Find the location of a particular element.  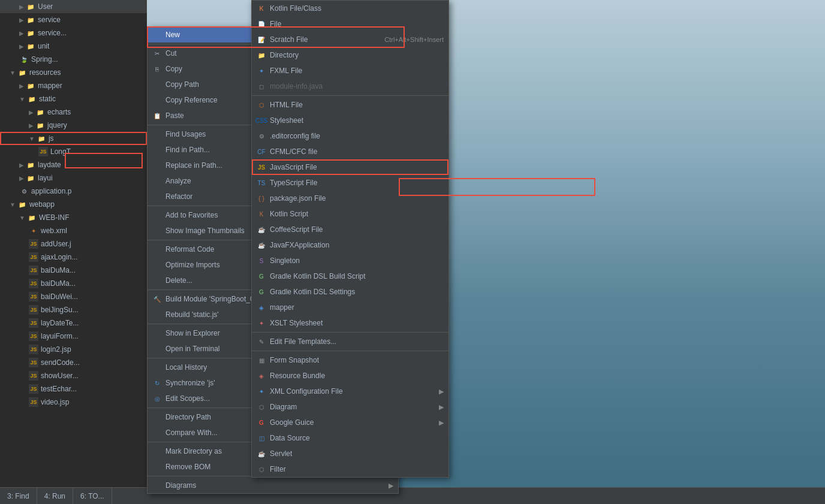

google-icon: G is located at coordinates (261, 422).